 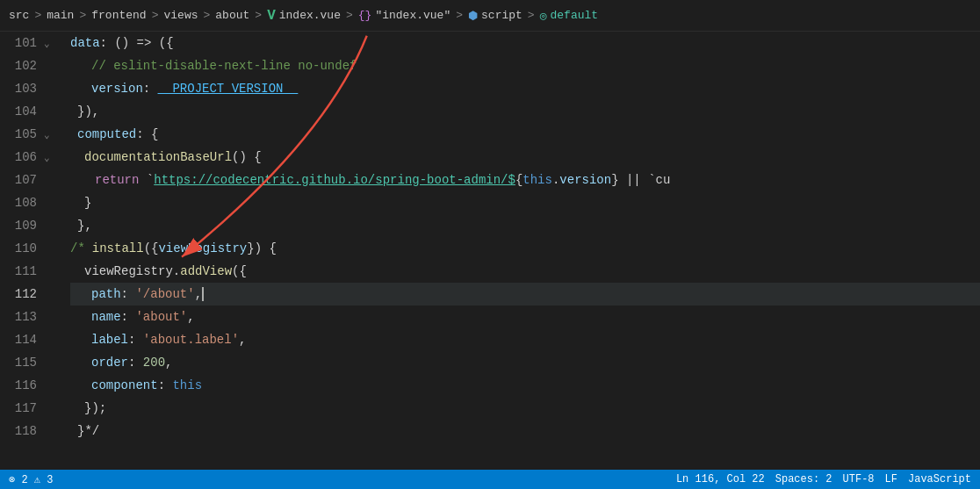 I want to click on sep7: >, so click(x=459, y=16).